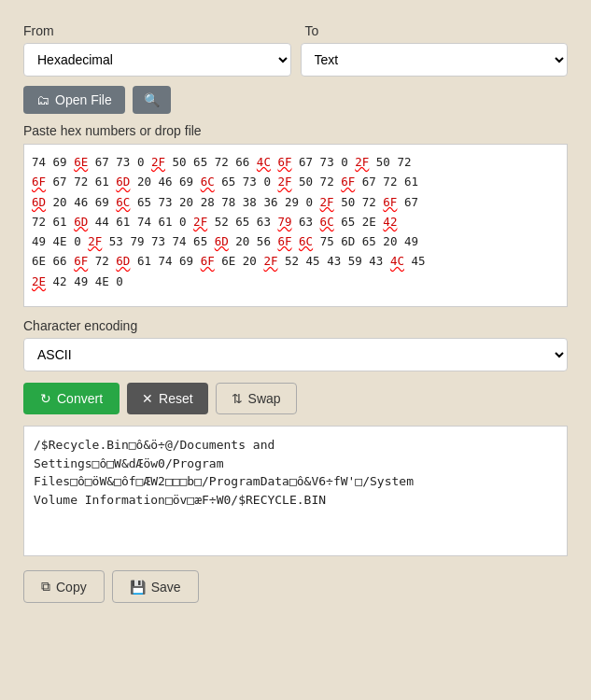  I want to click on selects-row: Hexadecimal Binary Octal Decimal Text Ba…, so click(295, 60).